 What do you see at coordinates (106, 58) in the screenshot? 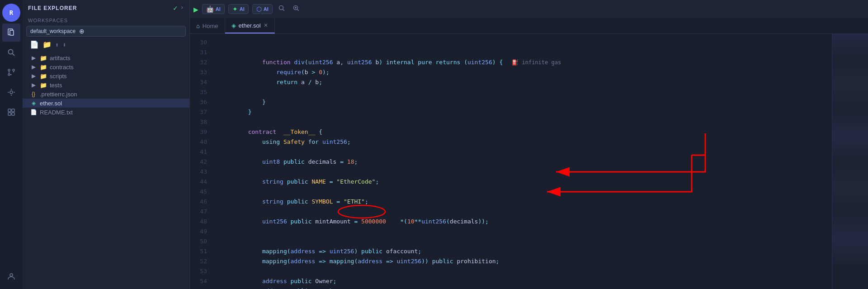
I see `tree-item-artifacts: ▶ 📁 artifacts` at bounding box center [106, 58].